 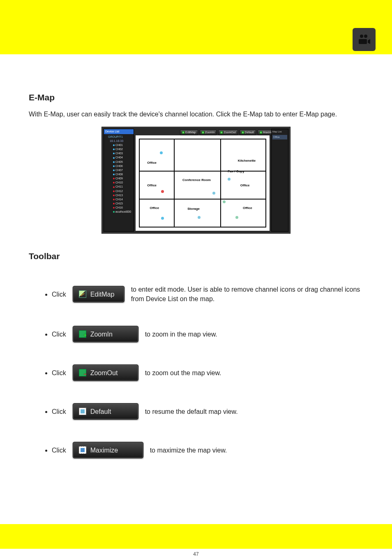 I want to click on leaf-label: acuthost000, so click(x=123, y=212).